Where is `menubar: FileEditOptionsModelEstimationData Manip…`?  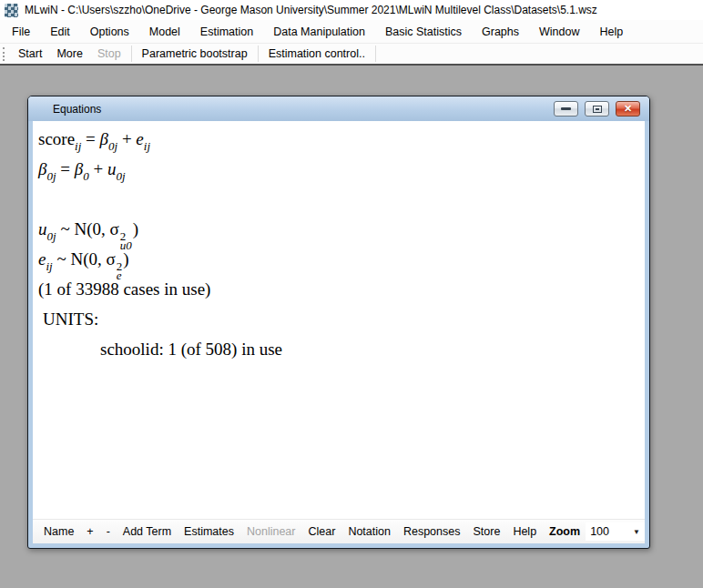 menubar: FileEditOptionsModelEstimationData Manip… is located at coordinates (352, 31).